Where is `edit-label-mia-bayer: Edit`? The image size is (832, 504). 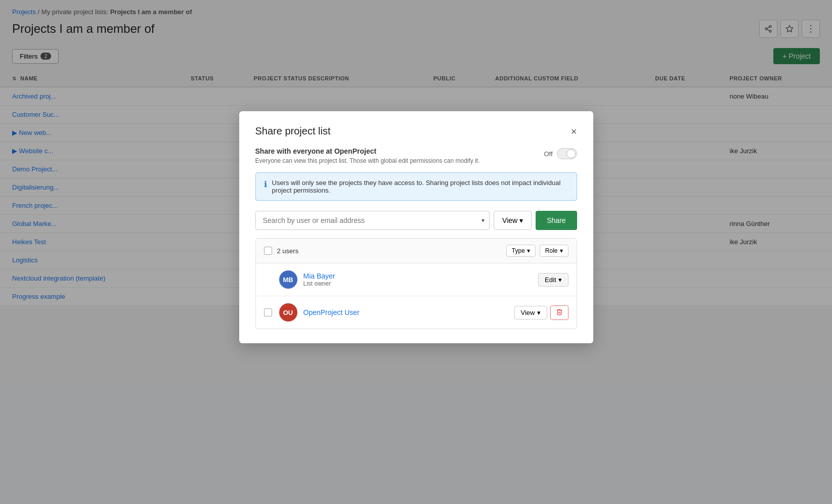 edit-label-mia-bayer: Edit is located at coordinates (550, 280).